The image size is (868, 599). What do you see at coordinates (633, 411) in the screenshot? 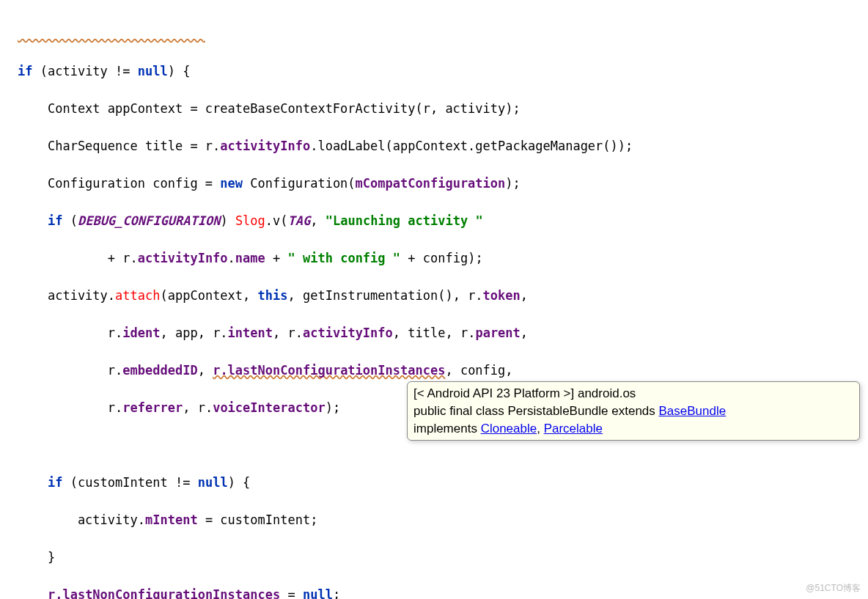
I see `tooltip-class-line: public final class PersistableBundle ext…` at bounding box center [633, 411].